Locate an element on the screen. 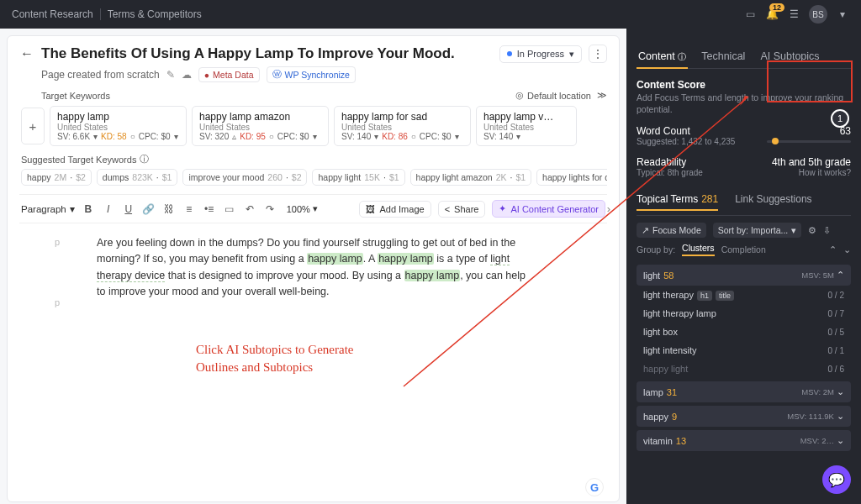 The image size is (861, 504). term-row: light therapy lamp0 / 7 is located at coordinates (743, 313).